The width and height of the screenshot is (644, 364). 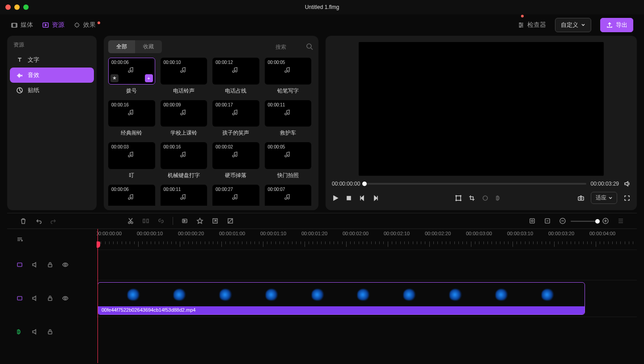 I want to click on redo-icon, so click(x=54, y=221).